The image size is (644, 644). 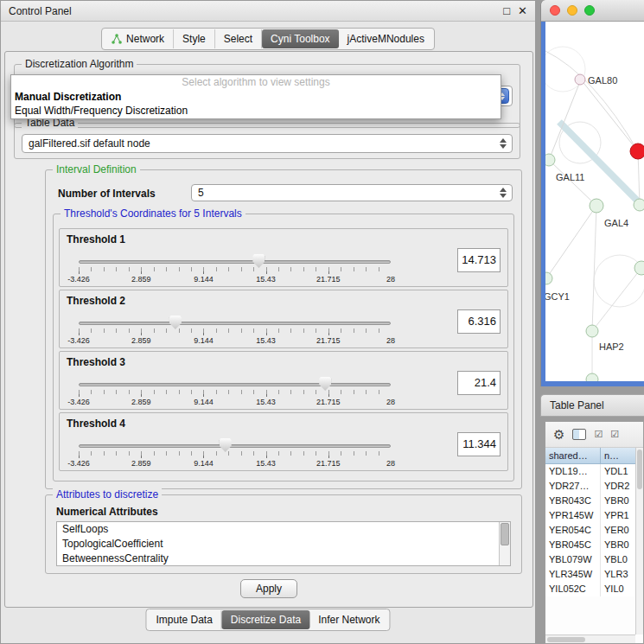 I want to click on network-node-gal11, so click(x=550, y=160).